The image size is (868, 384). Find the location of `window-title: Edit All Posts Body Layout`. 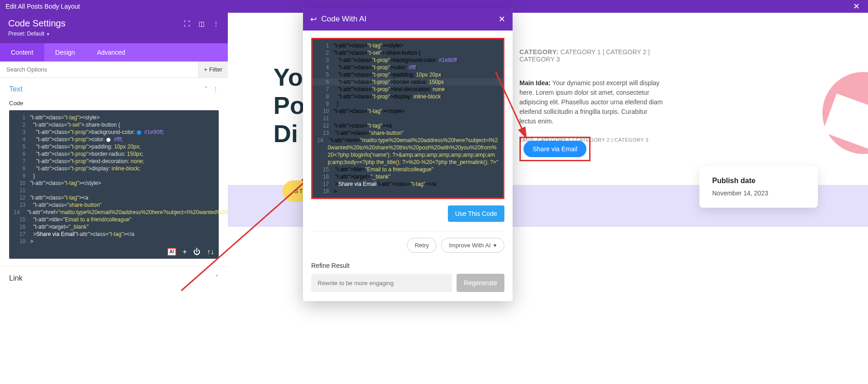

window-title: Edit All Posts Body Layout is located at coordinates (43, 6).